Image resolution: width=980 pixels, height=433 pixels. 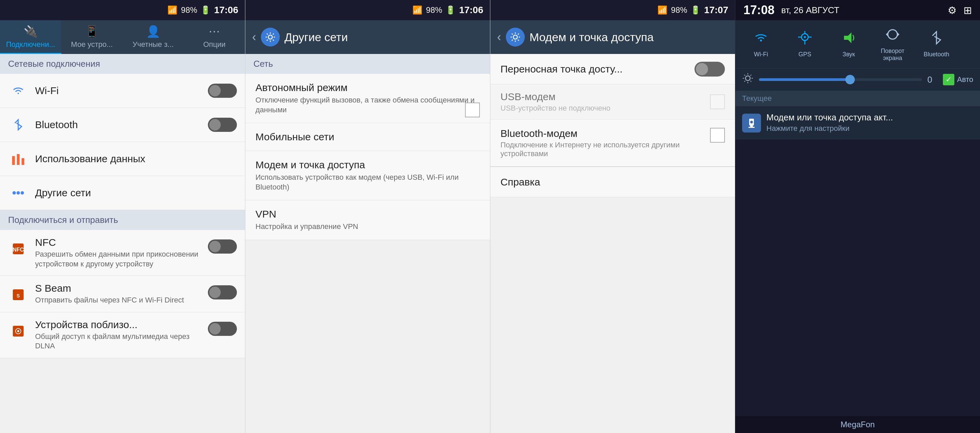 I want to click on modem-title: Модем и точка доступа, so click(x=368, y=165).